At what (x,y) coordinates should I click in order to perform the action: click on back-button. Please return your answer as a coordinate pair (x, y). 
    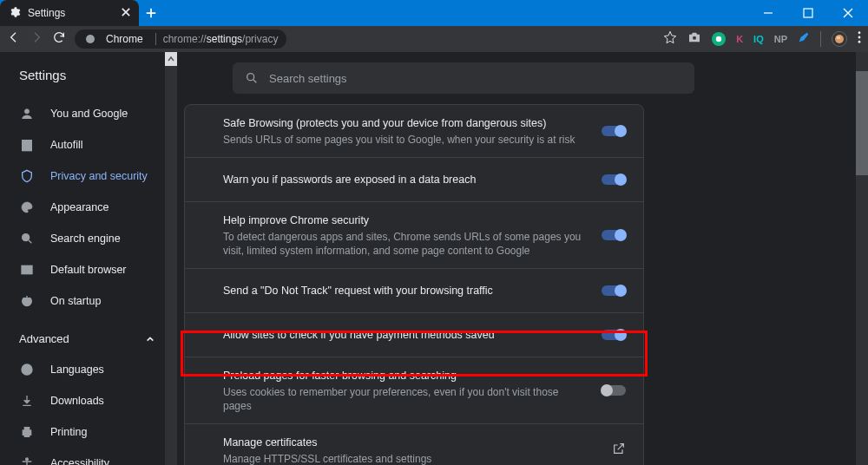
    Looking at the image, I should click on (14, 39).